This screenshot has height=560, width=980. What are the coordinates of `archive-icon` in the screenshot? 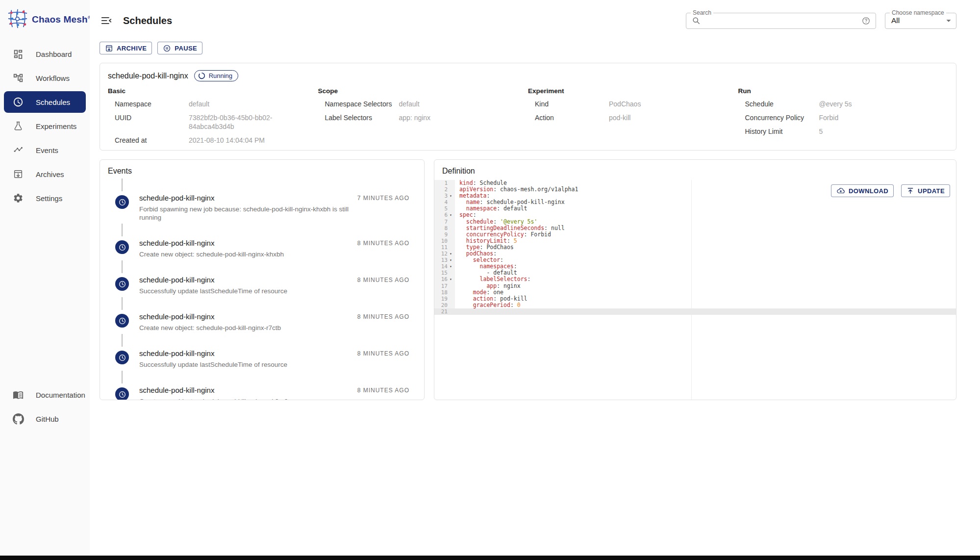 It's located at (109, 48).